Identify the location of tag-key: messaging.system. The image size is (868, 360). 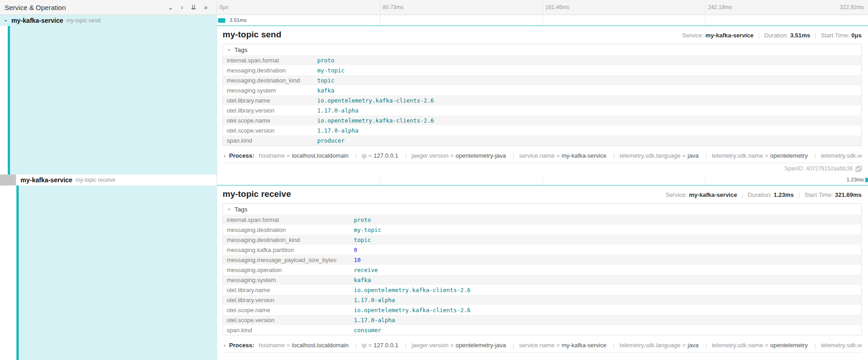
(286, 280).